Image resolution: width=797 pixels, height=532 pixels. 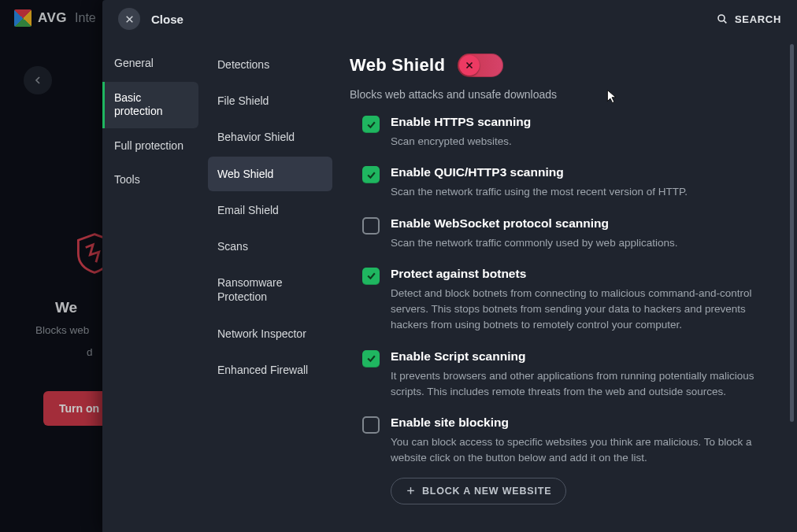 I want to click on nav1-tools: Tools, so click(x=150, y=180).